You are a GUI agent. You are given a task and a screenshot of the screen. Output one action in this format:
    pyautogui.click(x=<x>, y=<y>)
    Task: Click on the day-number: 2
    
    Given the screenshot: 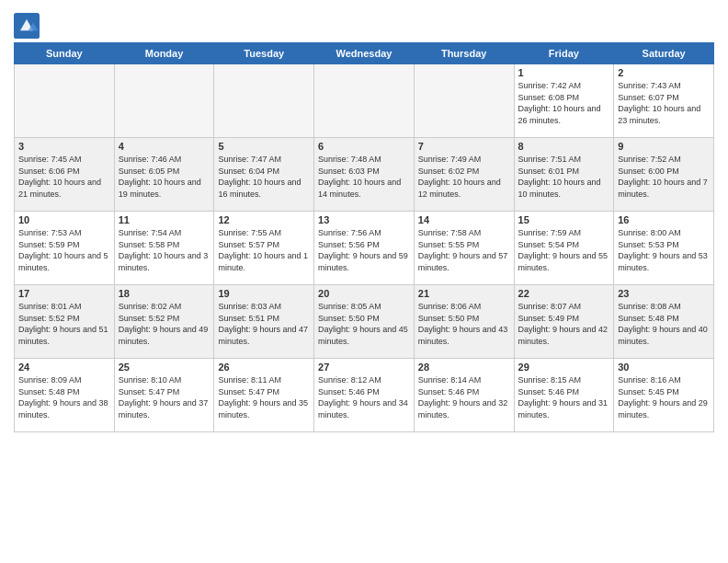 What is the action you would take?
    pyautogui.click(x=664, y=73)
    